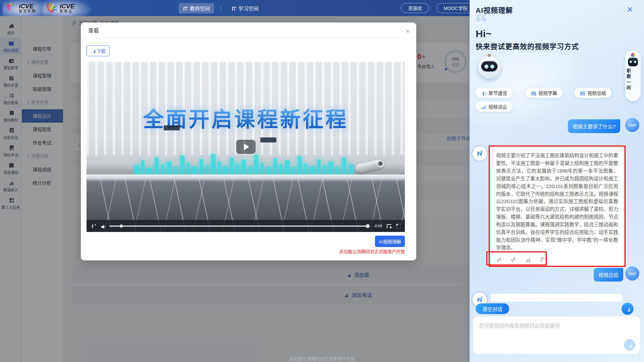  I want to click on learning-space-tab: 学习空间, so click(245, 8).